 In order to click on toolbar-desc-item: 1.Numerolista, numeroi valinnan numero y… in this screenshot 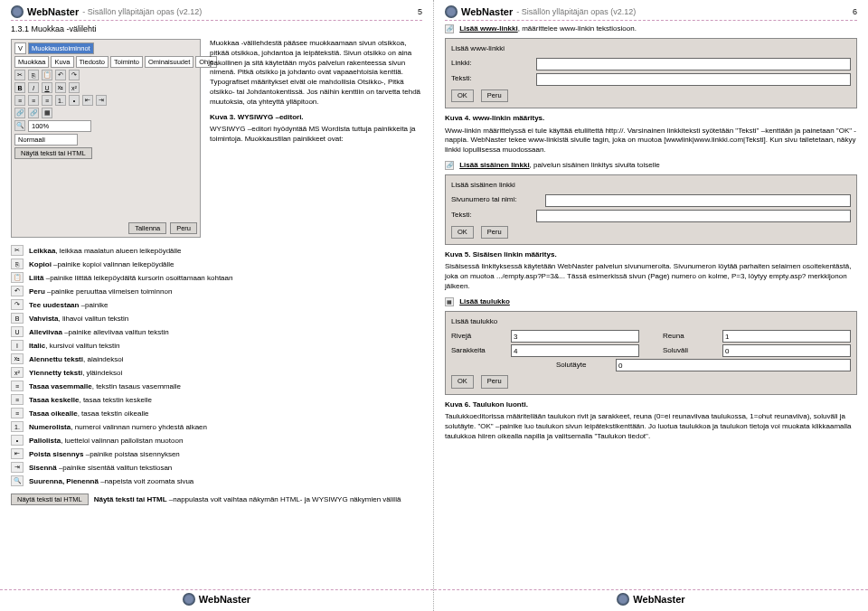, I will do `click(217, 427)`.